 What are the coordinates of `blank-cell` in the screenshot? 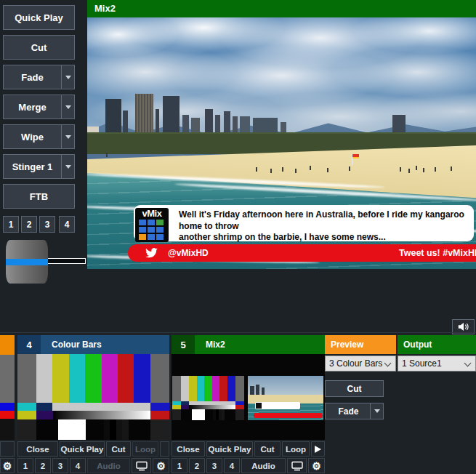 It's located at (164, 449).